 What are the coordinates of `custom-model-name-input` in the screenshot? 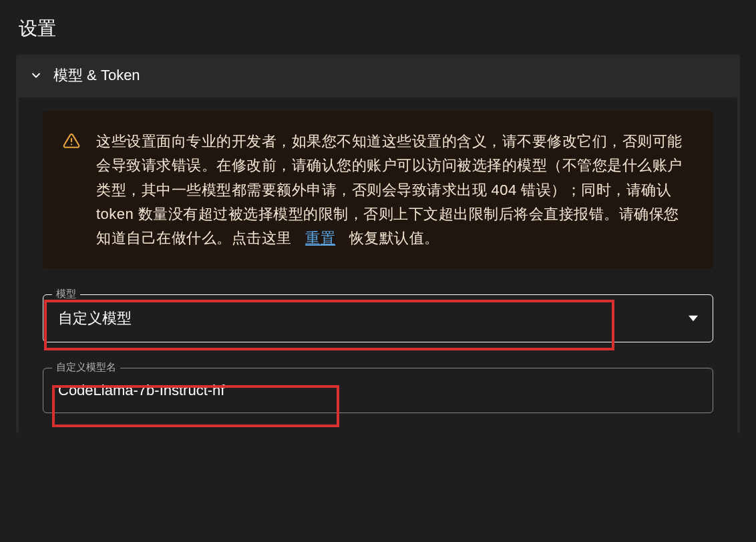 It's located at (378, 390).